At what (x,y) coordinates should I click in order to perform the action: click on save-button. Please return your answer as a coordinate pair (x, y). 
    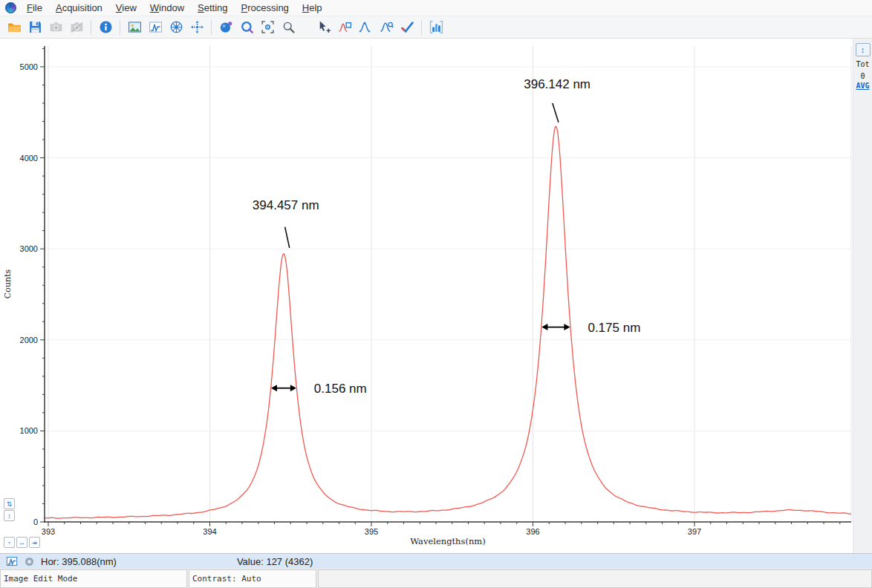
    Looking at the image, I should click on (35, 27).